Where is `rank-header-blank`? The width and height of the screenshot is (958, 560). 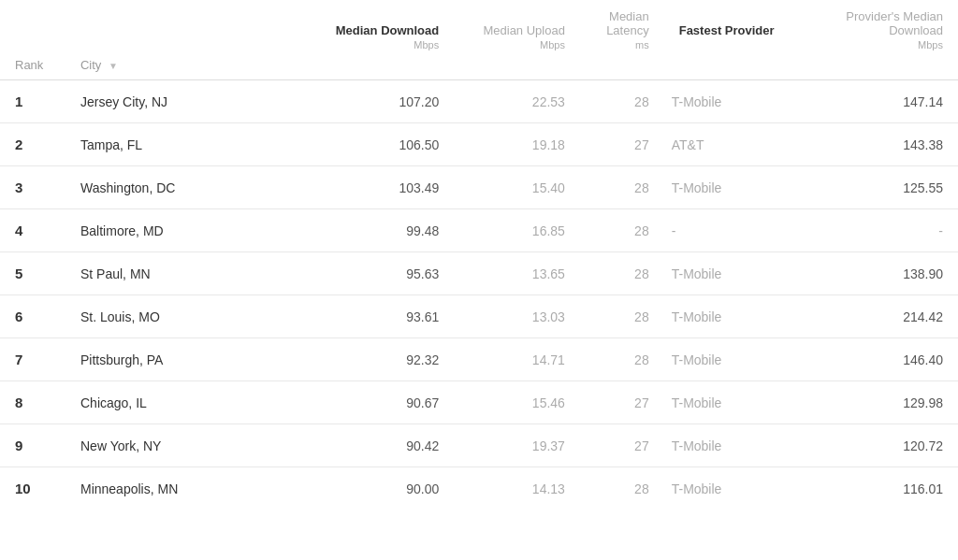
rank-header-blank is located at coordinates (33, 20).